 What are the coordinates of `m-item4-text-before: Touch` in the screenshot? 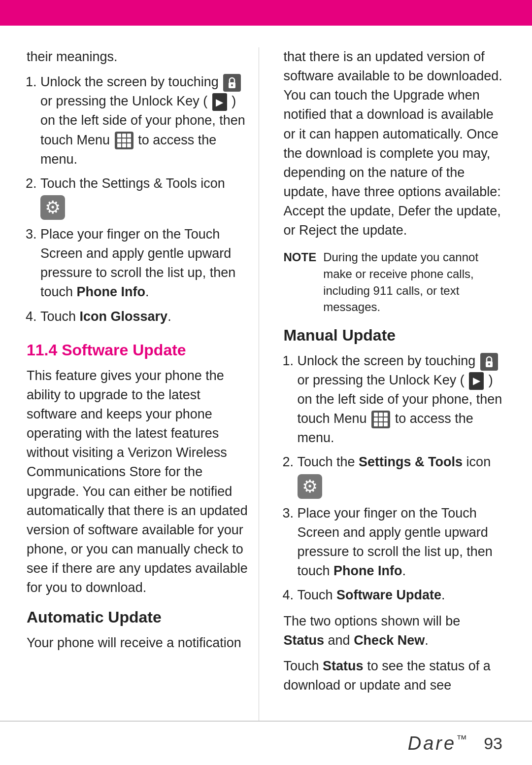 It's located at (317, 595).